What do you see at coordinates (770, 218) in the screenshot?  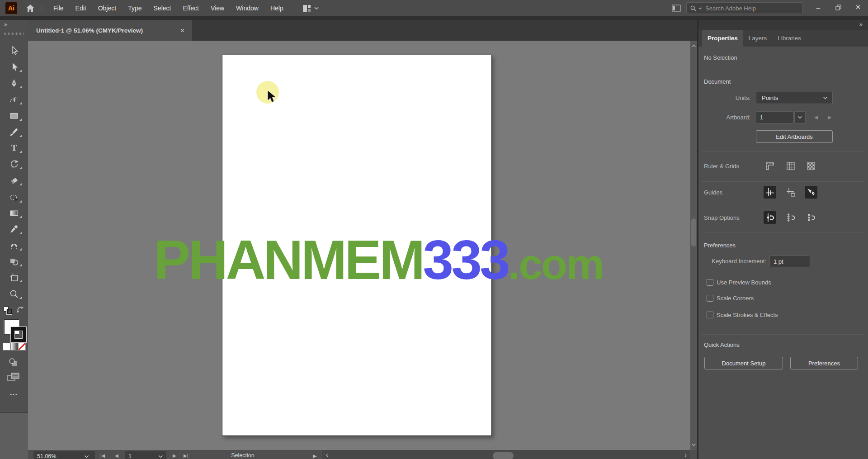 I see `snap-to-point-button` at bounding box center [770, 218].